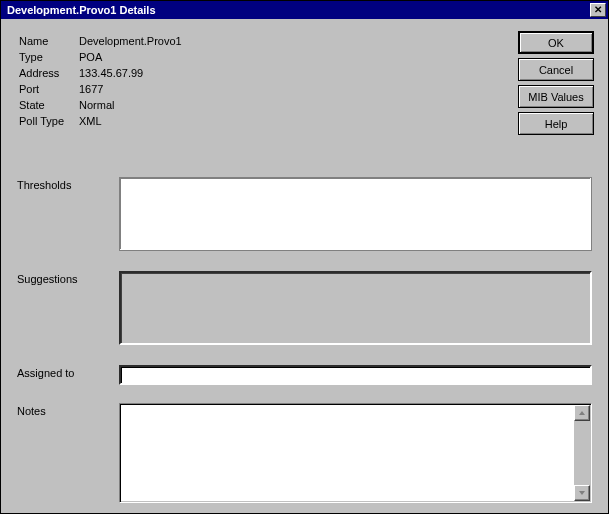  What do you see at coordinates (68, 375) in the screenshot?
I see `assigned-label: Assigned to` at bounding box center [68, 375].